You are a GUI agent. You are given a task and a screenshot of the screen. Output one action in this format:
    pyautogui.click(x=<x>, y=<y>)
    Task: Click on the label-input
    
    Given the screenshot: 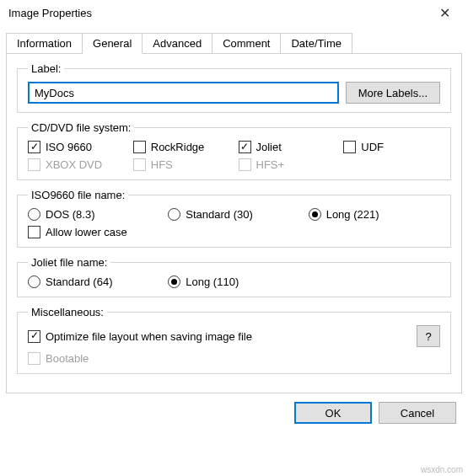 What is the action you would take?
    pyautogui.click(x=184, y=93)
    